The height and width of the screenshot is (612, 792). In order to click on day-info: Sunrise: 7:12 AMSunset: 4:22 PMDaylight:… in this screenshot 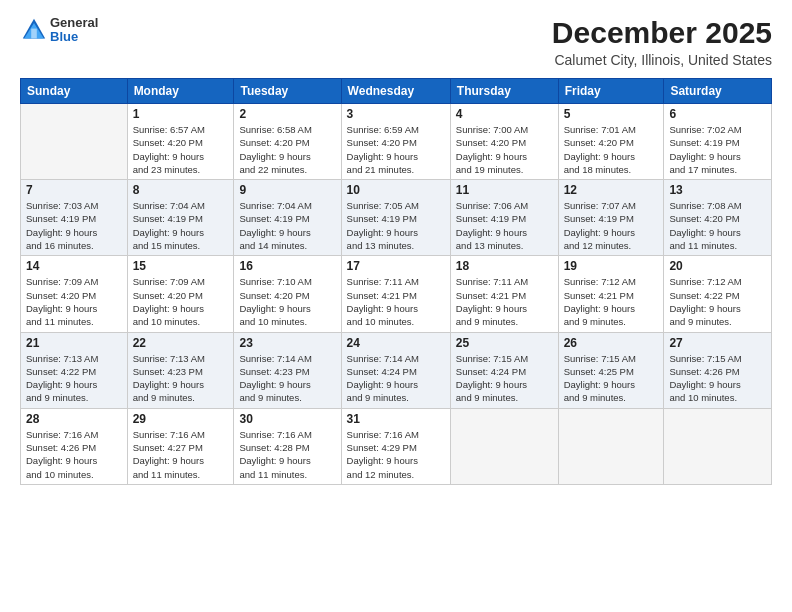, I will do `click(718, 302)`.